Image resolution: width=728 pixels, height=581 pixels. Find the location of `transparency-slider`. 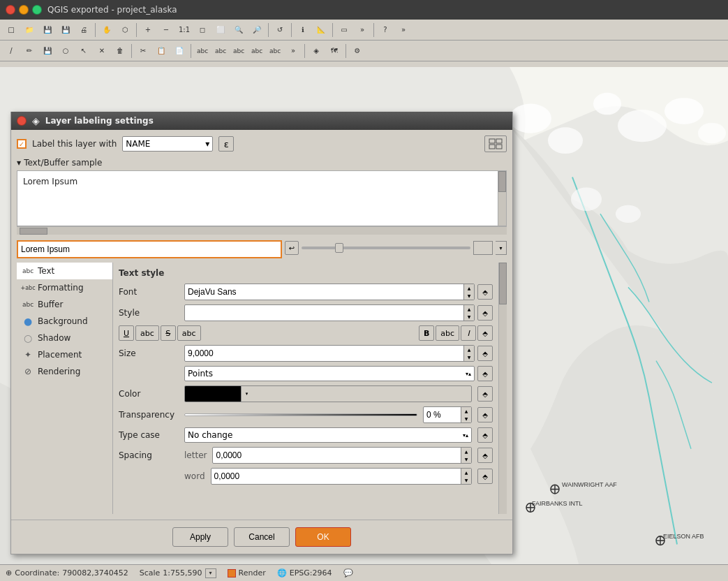

transparency-slider is located at coordinates (301, 415).